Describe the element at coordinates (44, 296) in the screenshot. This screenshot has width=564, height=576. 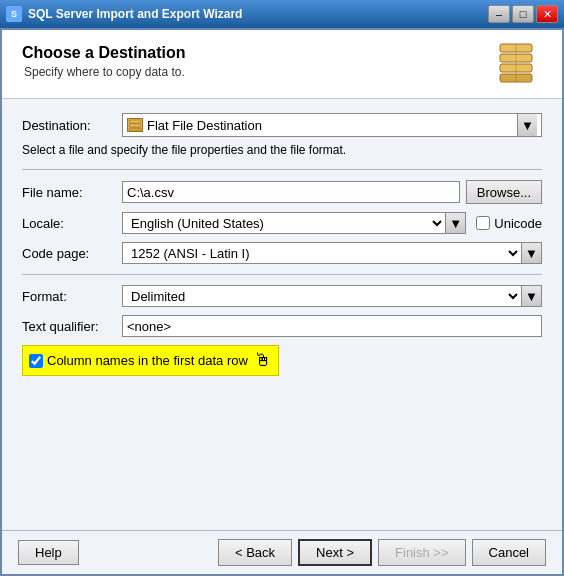
I see `format-label-text: Format:` at that location.